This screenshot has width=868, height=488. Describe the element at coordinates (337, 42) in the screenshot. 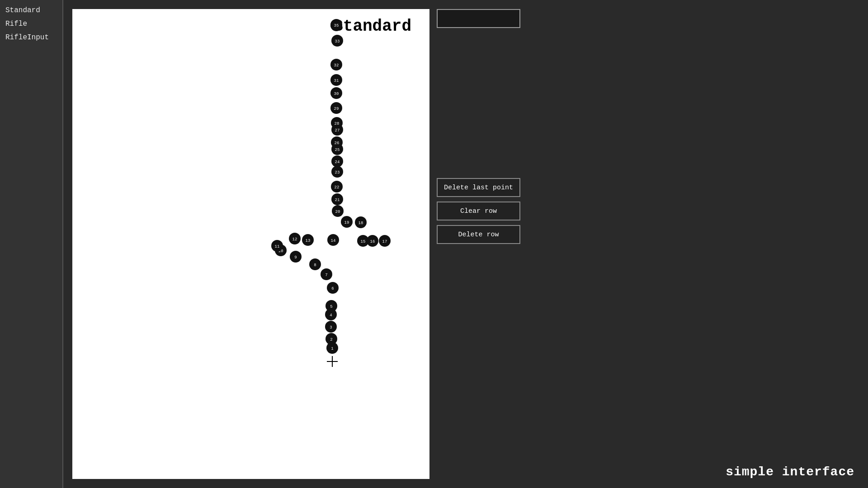

I see `svg-text: 33` at that location.